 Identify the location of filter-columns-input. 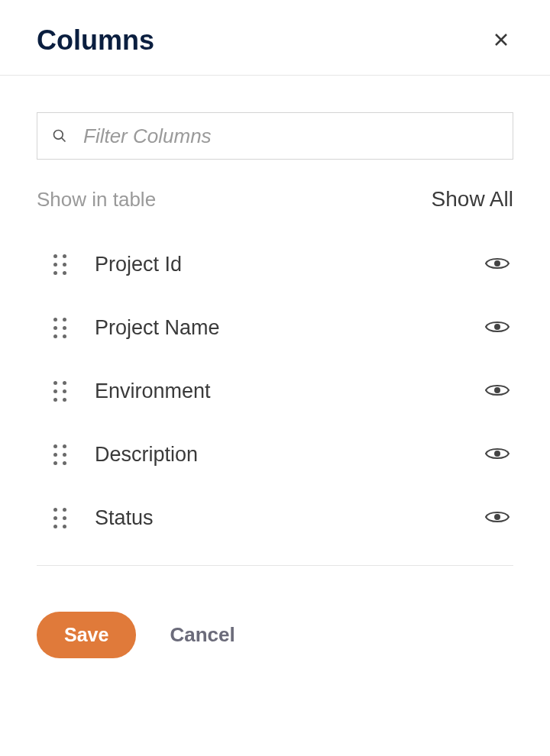
(275, 136).